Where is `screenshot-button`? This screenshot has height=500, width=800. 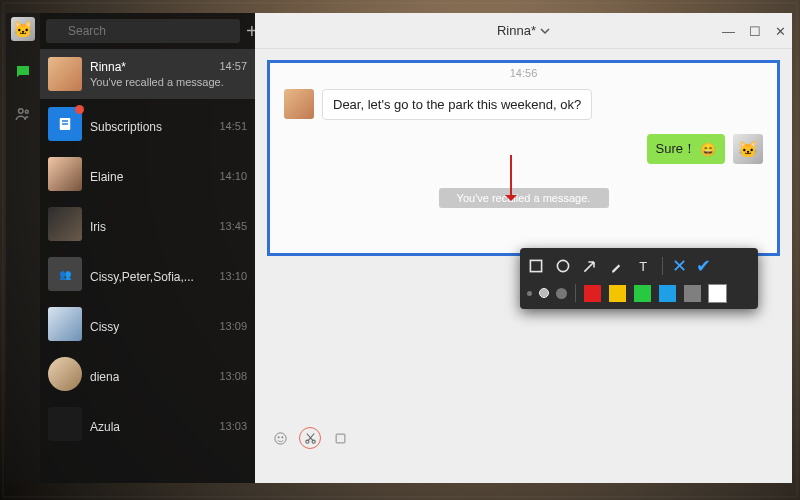 screenshot-button is located at coordinates (310, 438).